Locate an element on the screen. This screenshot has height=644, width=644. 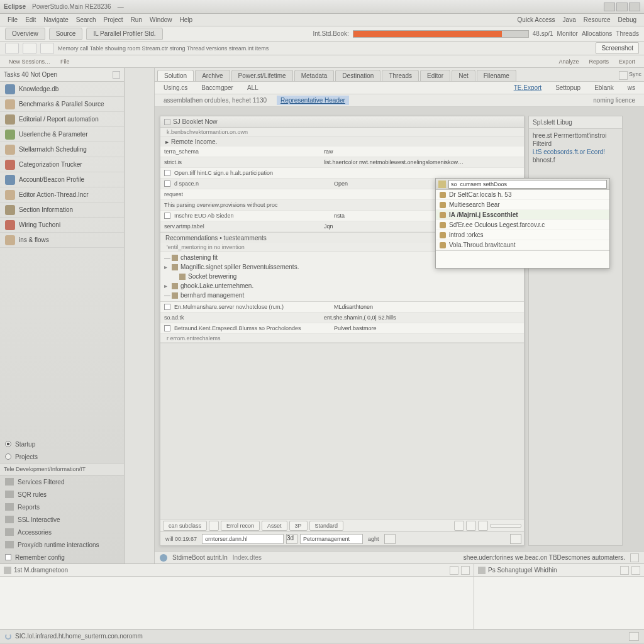
checkbox-icon is located at coordinates (8, 557).